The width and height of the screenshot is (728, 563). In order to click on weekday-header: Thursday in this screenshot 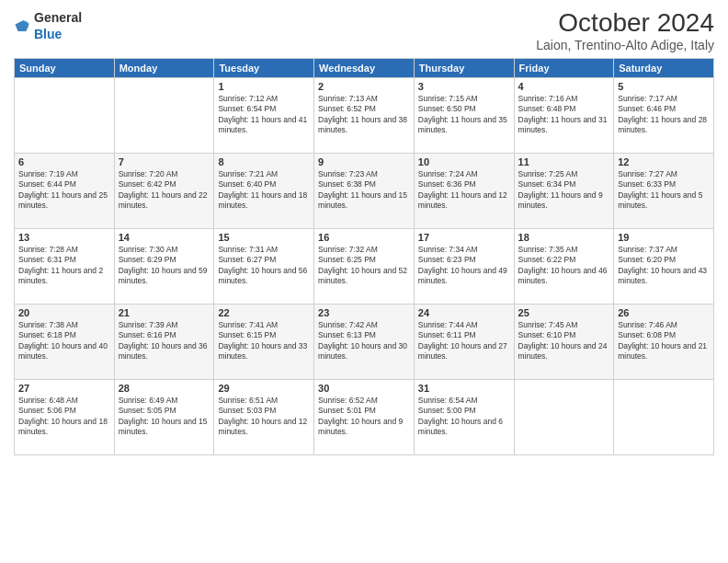, I will do `click(463, 68)`.